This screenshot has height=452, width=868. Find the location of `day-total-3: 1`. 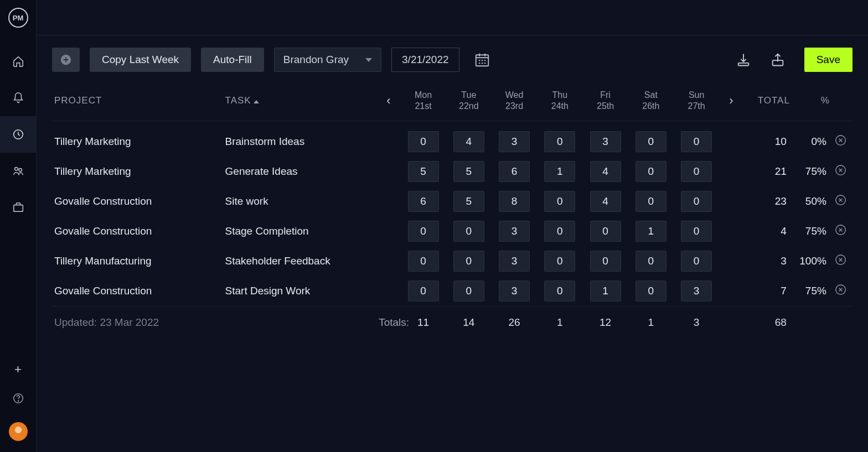

day-total-3: 1 is located at coordinates (560, 323).